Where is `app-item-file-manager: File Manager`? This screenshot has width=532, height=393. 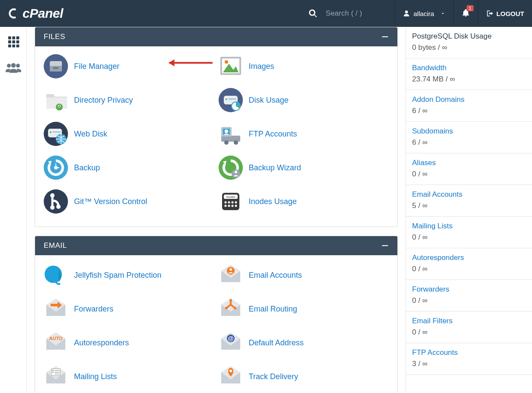 app-item-file-manager: File Manager is located at coordinates (129, 66).